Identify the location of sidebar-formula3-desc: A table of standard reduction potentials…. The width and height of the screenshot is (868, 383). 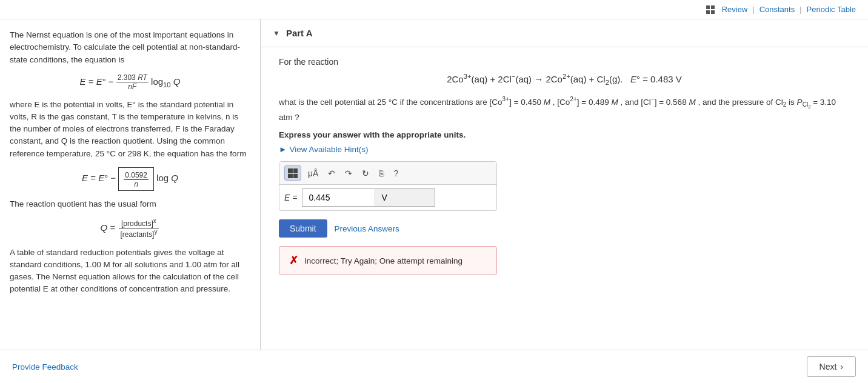
(130, 271).